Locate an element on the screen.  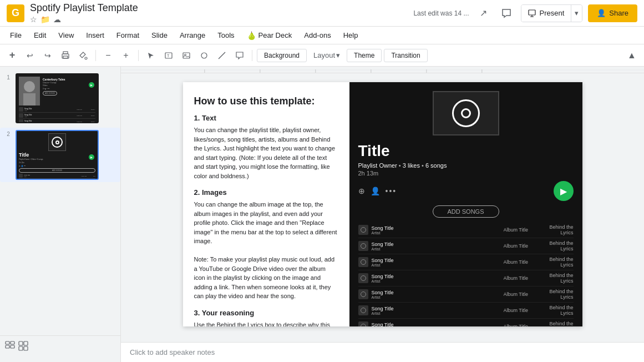
present-label: Present is located at coordinates (551, 13).